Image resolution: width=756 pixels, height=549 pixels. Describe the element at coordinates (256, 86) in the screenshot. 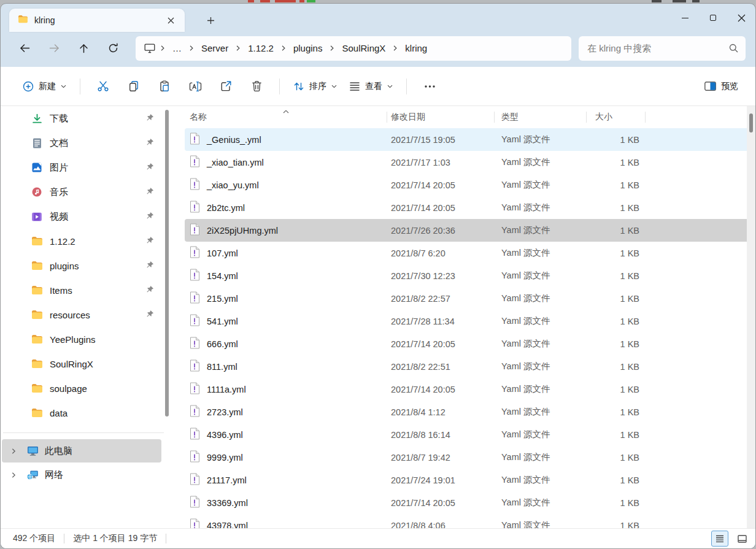

I see `delete-button` at that location.